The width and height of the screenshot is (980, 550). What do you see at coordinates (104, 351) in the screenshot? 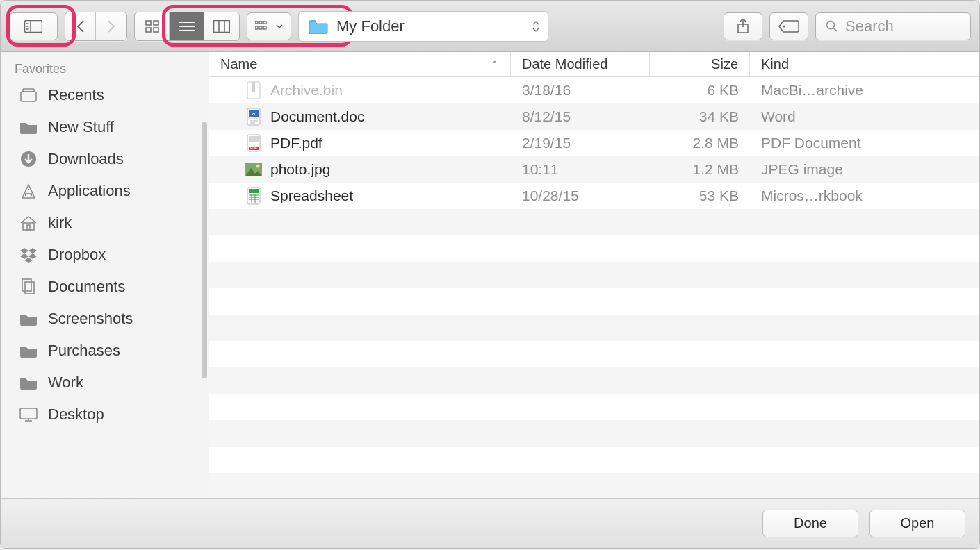
I see `sidebar-item-purchases: Purchases` at bounding box center [104, 351].